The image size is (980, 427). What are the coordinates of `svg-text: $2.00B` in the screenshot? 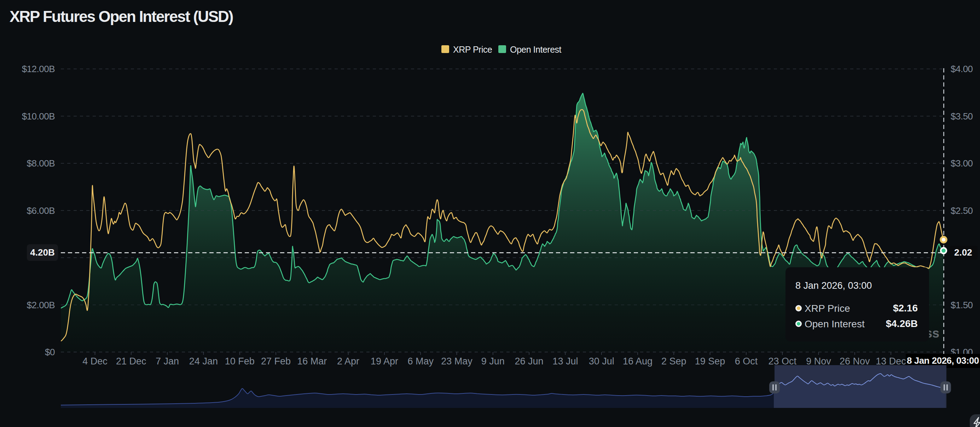 It's located at (41, 305).